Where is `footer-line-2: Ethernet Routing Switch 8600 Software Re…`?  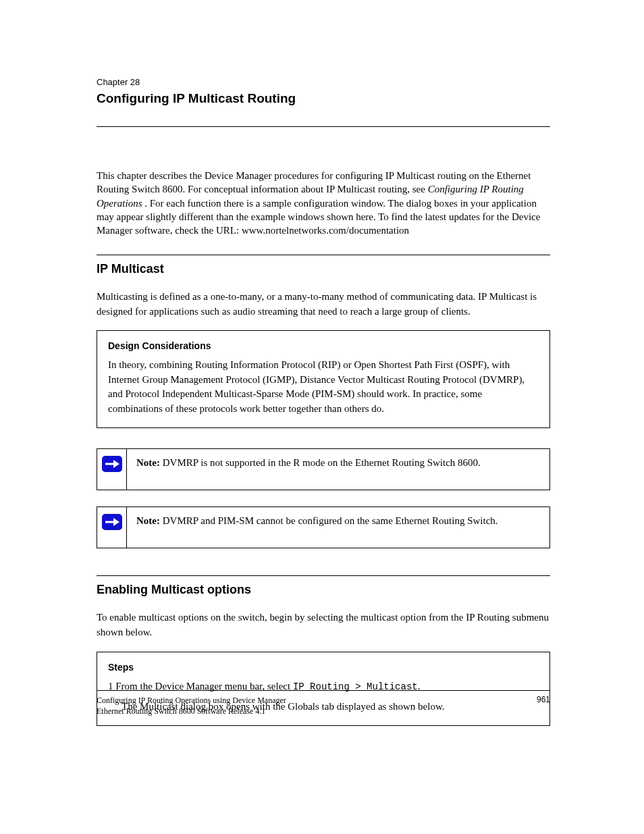
footer-line-2: Ethernet Routing Switch 8600 Software Re… is located at coordinates (192, 711).